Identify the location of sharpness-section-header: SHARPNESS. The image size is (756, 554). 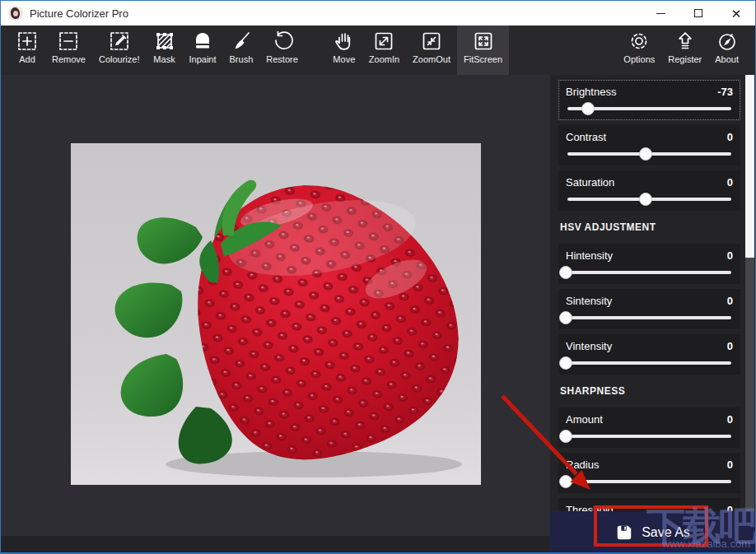
(649, 389).